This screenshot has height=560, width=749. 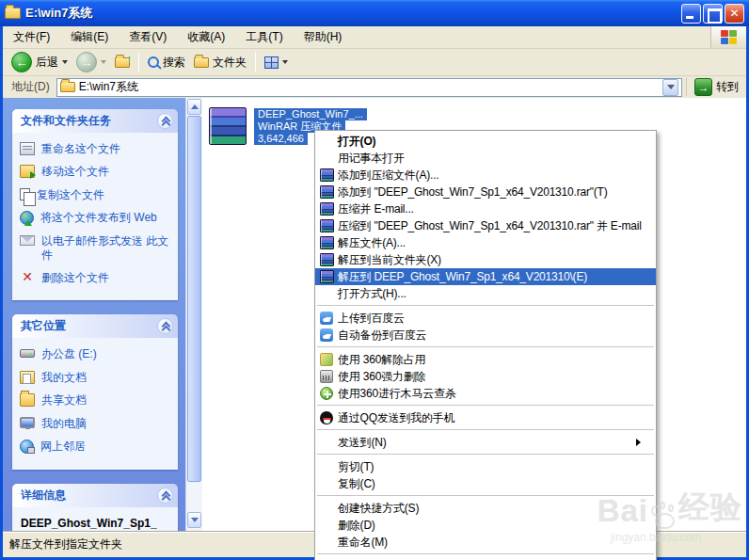 I want to click on task-email-file: 以电子邮件形式发送 此文件, so click(x=96, y=248).